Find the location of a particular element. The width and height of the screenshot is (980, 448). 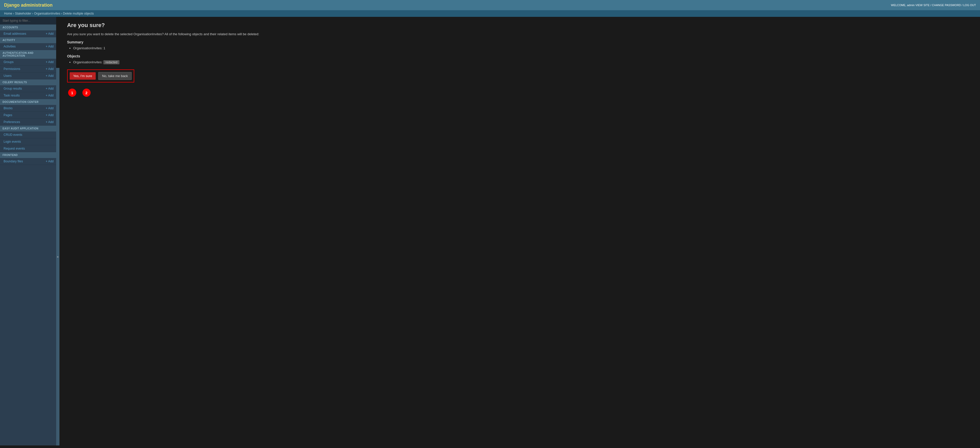

confirm-button-row: Yes, I'm sure No, take me back is located at coordinates (100, 76).